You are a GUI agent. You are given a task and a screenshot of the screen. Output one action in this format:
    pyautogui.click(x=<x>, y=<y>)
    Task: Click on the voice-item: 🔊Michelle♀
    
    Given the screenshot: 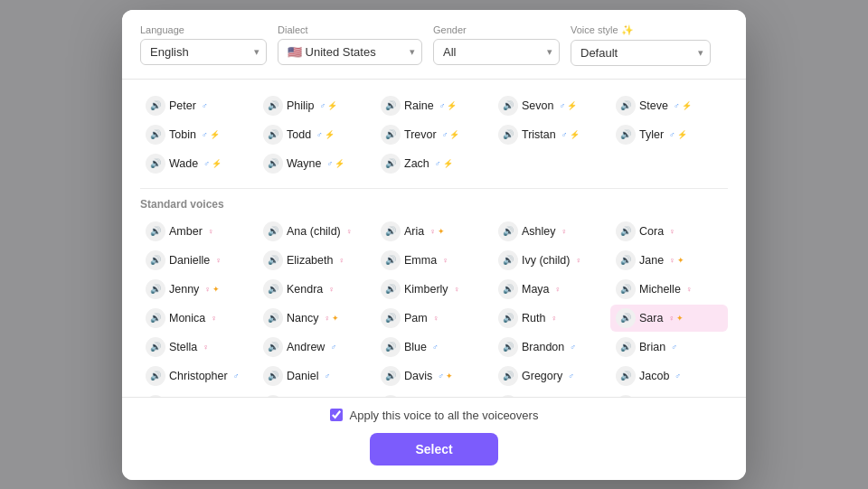 What is the action you would take?
    pyautogui.click(x=669, y=289)
    